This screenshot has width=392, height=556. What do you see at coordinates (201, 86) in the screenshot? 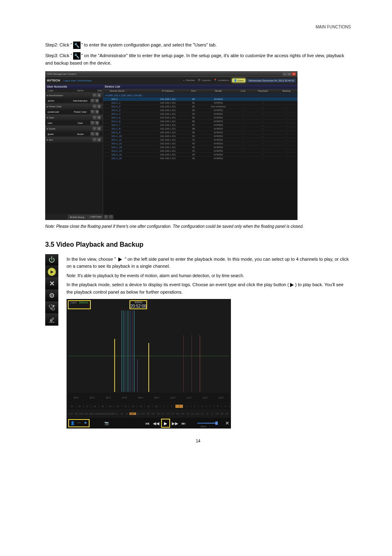
I see `device-list-title: Device List` at bounding box center [201, 86].